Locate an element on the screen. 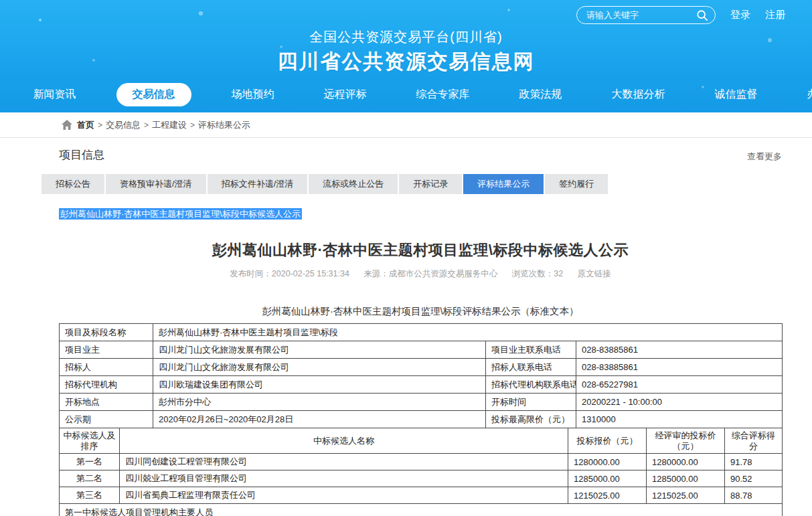 This screenshot has height=516, width=812. field-label: 公示期 is located at coordinates (106, 420).